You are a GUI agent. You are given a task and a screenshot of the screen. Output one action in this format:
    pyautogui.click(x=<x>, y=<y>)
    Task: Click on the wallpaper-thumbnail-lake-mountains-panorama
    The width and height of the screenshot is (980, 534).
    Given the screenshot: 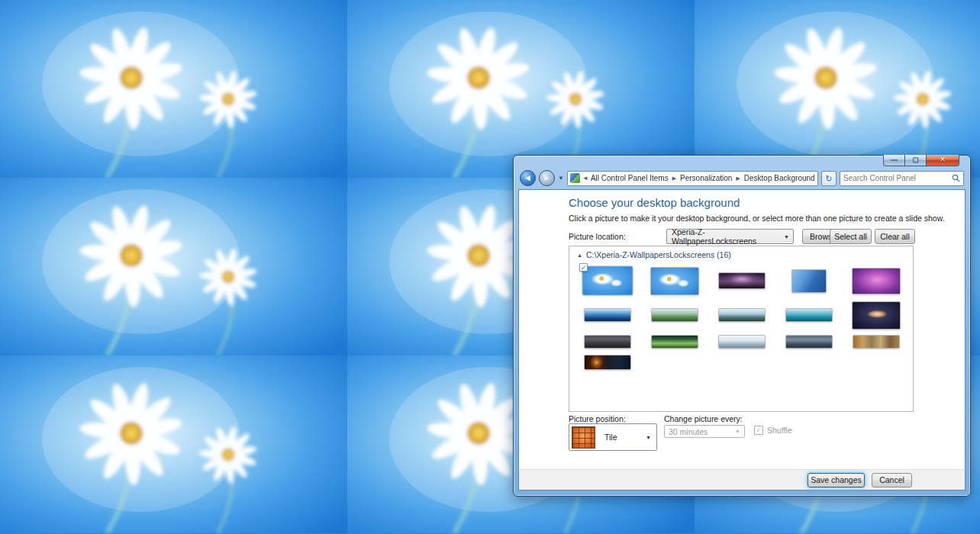 What is the action you would take?
    pyautogui.click(x=742, y=315)
    